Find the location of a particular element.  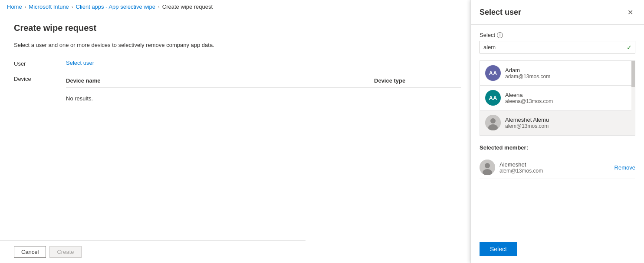

user-email-adam: adam@13mos.com is located at coordinates (528, 77).